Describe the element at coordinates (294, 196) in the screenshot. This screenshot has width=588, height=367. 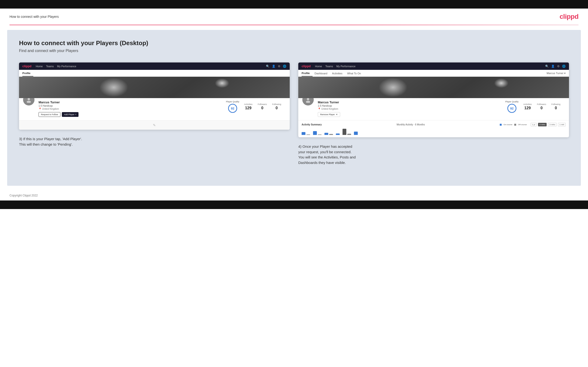
I see `footer: Copyright Clippd 2022` at that location.